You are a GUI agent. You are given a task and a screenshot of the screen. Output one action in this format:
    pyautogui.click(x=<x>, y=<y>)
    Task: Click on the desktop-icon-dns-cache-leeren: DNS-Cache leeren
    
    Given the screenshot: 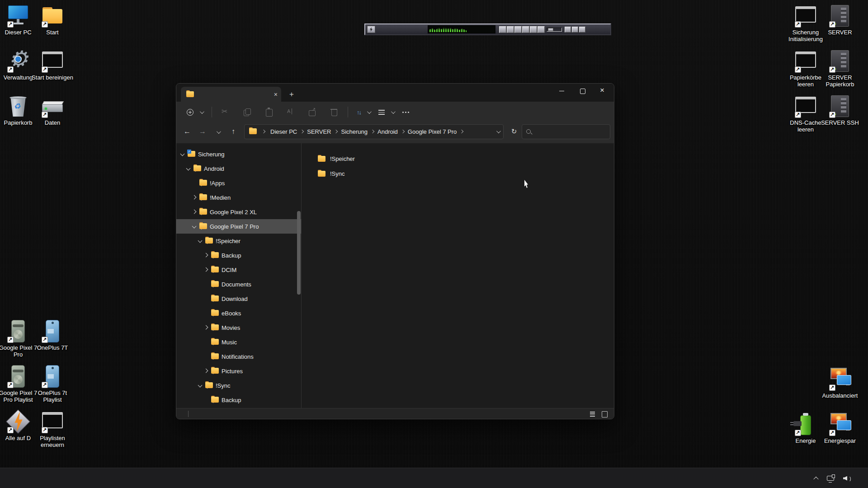 What is the action you would take?
    pyautogui.click(x=806, y=117)
    